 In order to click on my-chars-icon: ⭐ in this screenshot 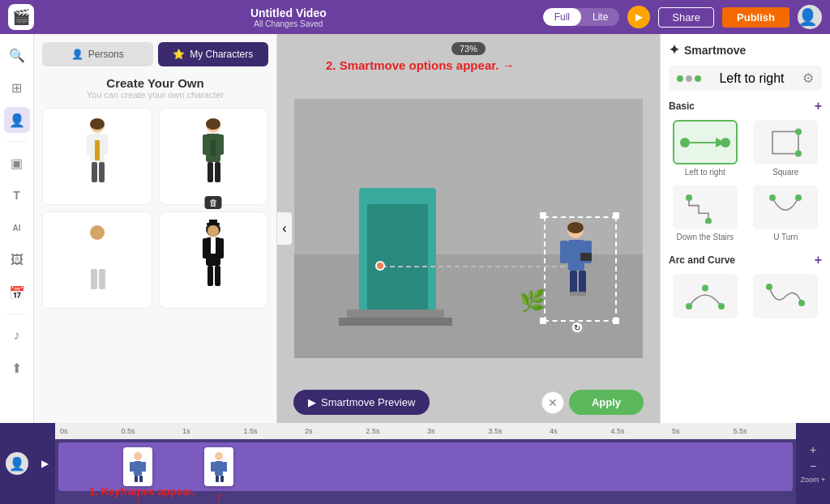, I will do `click(178, 54)`.